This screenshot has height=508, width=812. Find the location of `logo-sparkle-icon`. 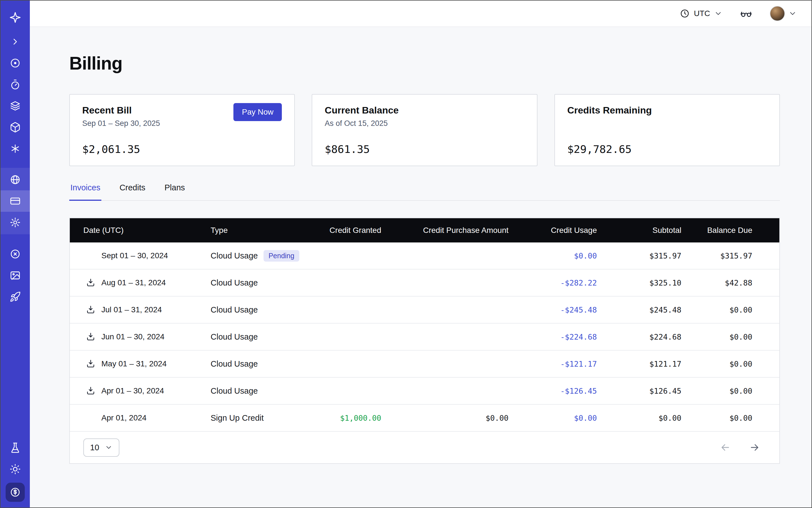

logo-sparkle-icon is located at coordinates (15, 17).